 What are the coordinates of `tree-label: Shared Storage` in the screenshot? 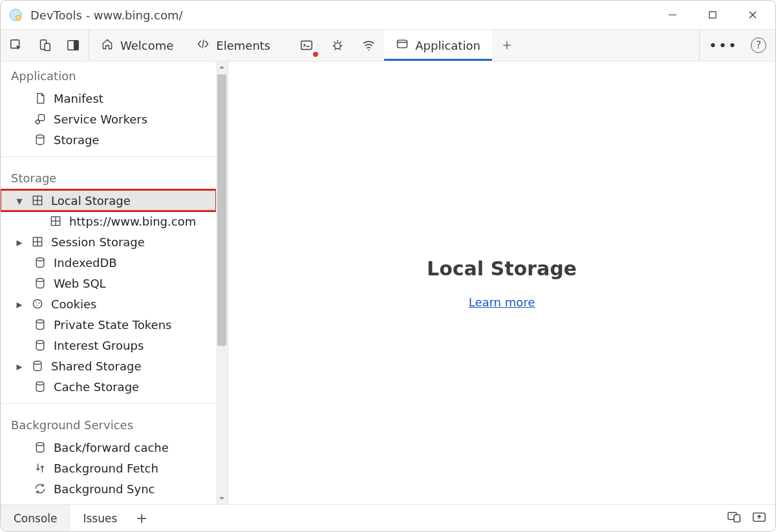 It's located at (96, 366).